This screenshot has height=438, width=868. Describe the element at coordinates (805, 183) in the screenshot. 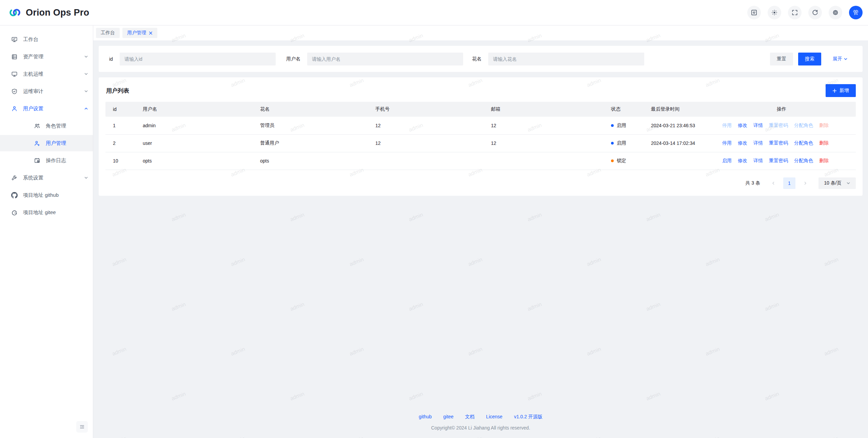

I see `next-page-button` at that location.